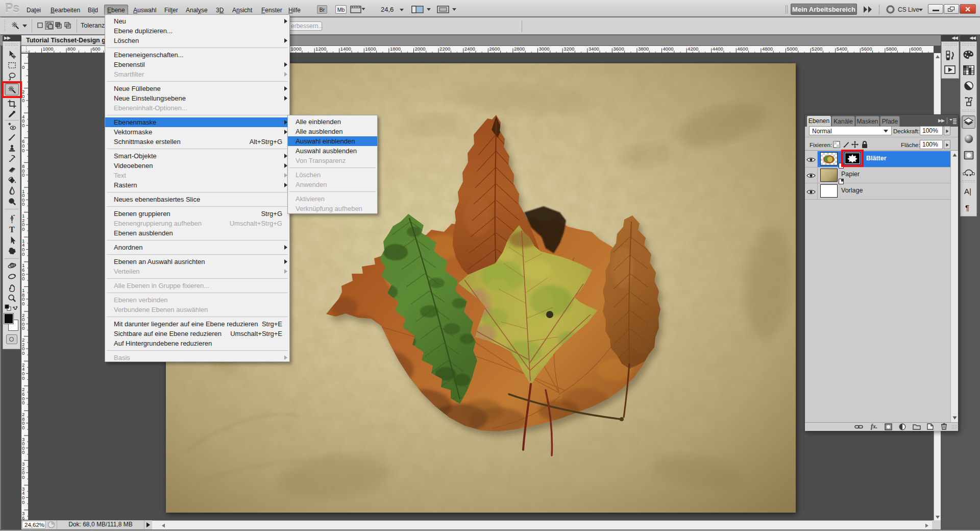 This screenshot has width=980, height=531. Describe the element at coordinates (346, 49) in the screenshot. I see `svg-text: 1400` at that location.